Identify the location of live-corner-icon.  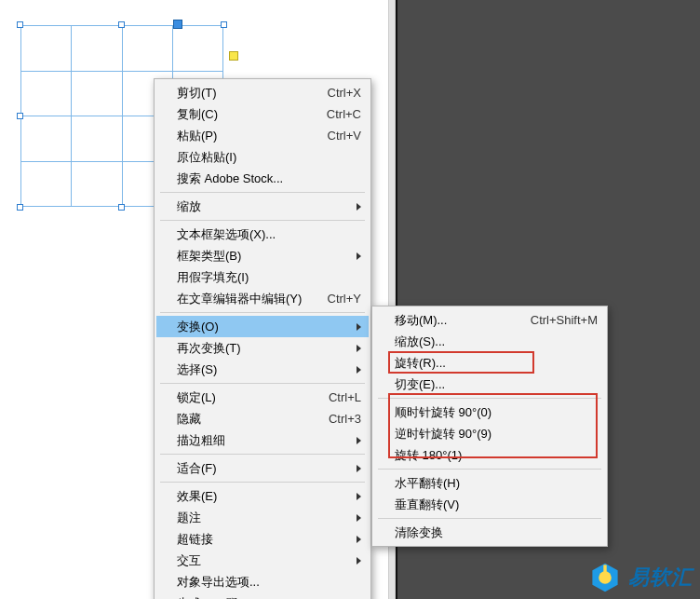
(234, 56).